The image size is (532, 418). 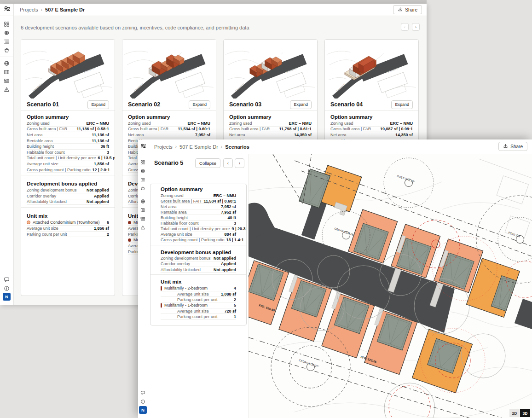 What do you see at coordinates (198, 235) in the screenshot?
I see `summary-row: Average unit size884 sf` at bounding box center [198, 235].